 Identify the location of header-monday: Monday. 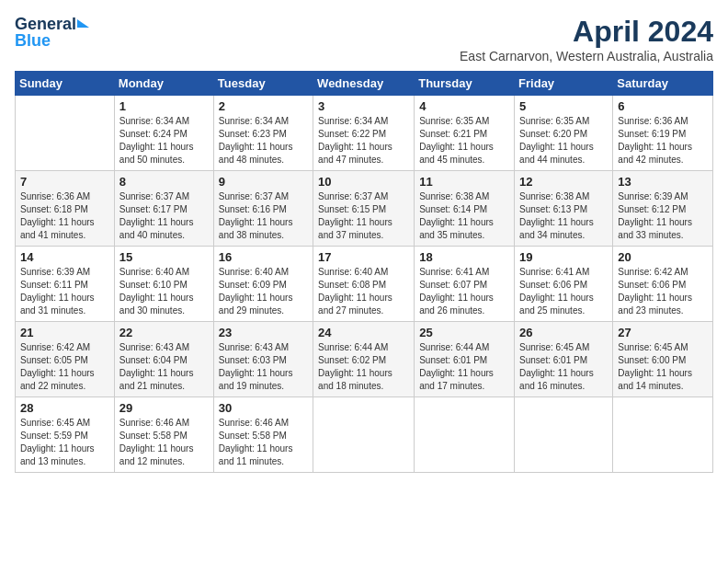
(164, 84).